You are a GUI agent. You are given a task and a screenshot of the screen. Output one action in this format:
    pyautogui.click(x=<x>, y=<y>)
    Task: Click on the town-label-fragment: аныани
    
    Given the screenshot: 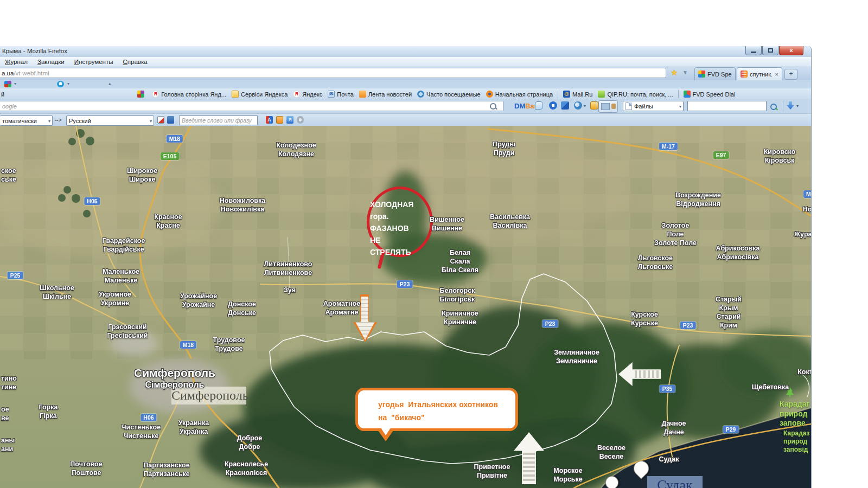 What is the action you would take?
    pyautogui.click(x=8, y=445)
    